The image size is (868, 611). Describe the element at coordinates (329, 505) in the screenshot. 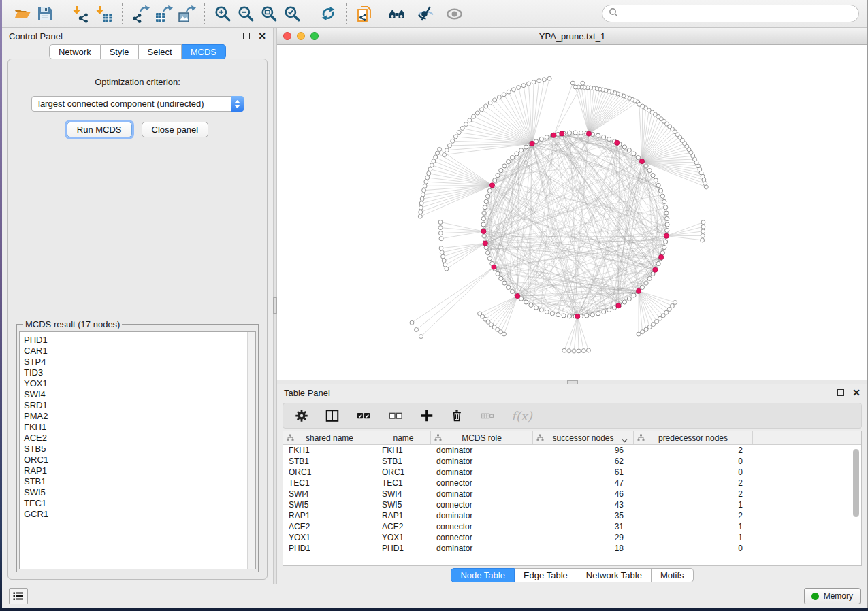

I see `cell-shared-name: SWI5` at that location.